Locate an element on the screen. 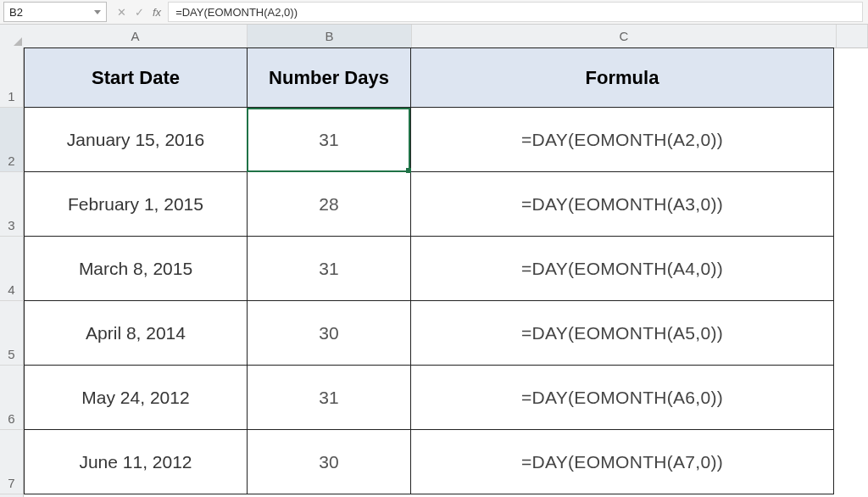  cell-B4: 31 is located at coordinates (329, 269).